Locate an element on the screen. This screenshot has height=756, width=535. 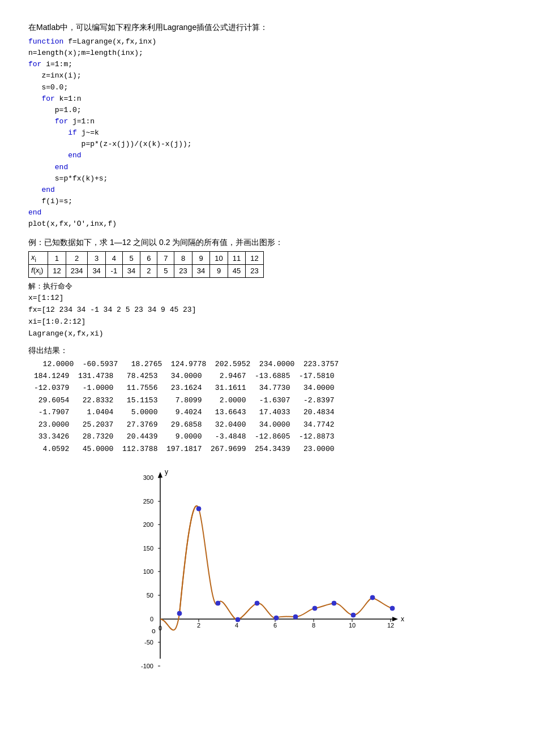
table-header-4: 4 is located at coordinates (114, 258).